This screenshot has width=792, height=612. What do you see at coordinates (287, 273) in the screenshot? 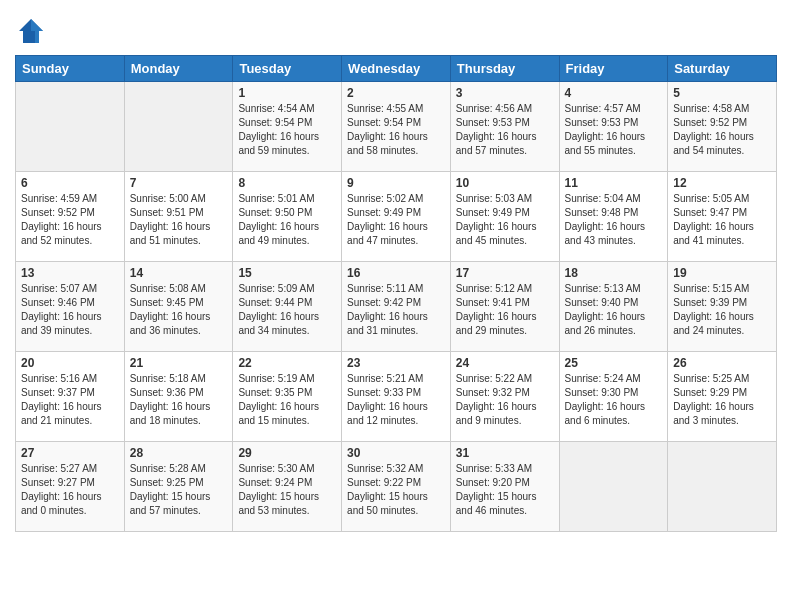
I see `day-number: 15` at bounding box center [287, 273].